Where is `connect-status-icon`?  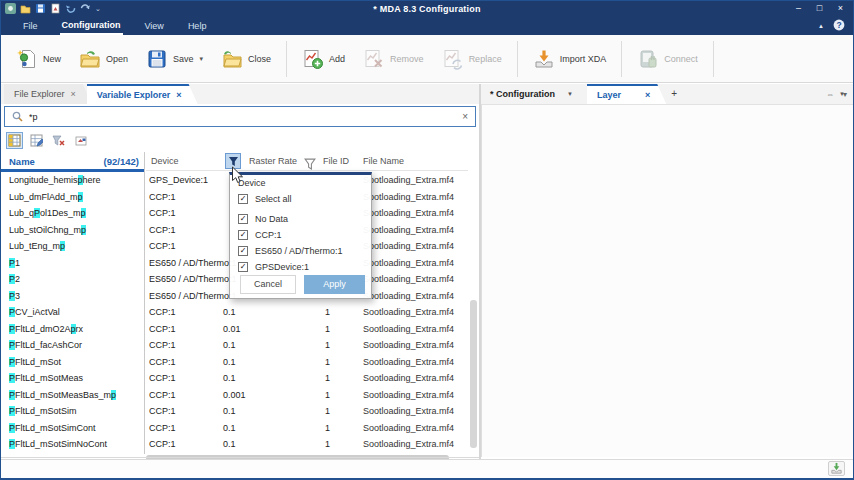 connect-status-icon is located at coordinates (836, 468).